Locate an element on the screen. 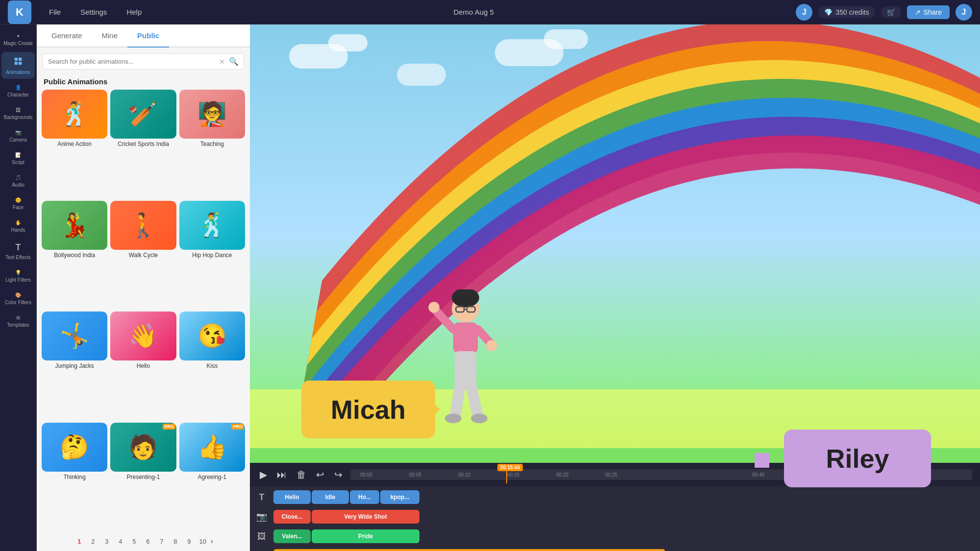 Image resolution: width=980 pixels, height=551 pixels. sidebar-item-text-effects: T Text Effects is located at coordinates (18, 251).